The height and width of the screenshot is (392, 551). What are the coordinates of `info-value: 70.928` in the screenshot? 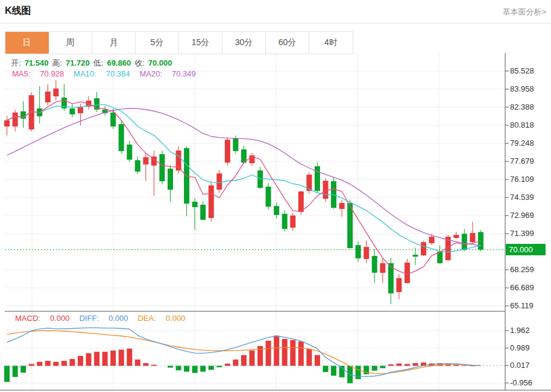 It's located at (52, 73).